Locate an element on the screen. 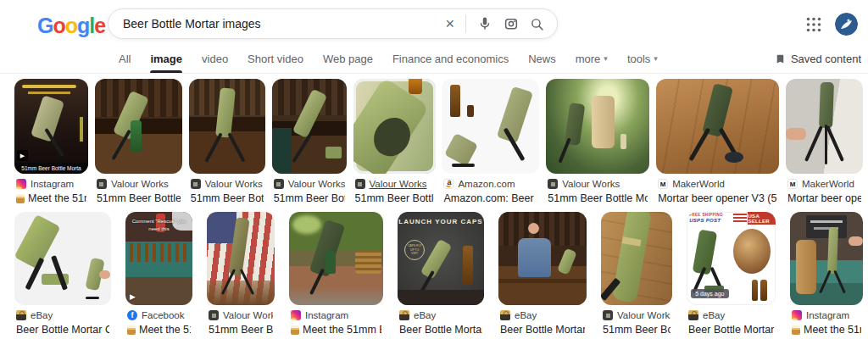 This screenshot has width=868, height=339. search-icon is located at coordinates (537, 24).